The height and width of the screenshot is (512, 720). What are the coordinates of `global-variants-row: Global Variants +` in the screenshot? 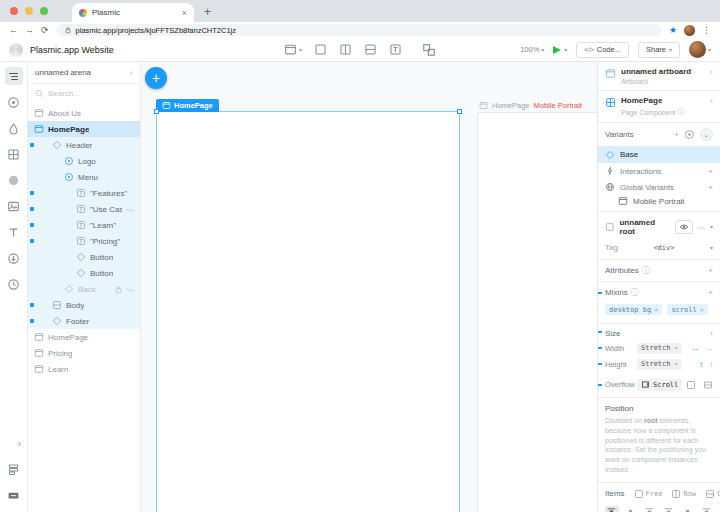 It's located at (659, 187).